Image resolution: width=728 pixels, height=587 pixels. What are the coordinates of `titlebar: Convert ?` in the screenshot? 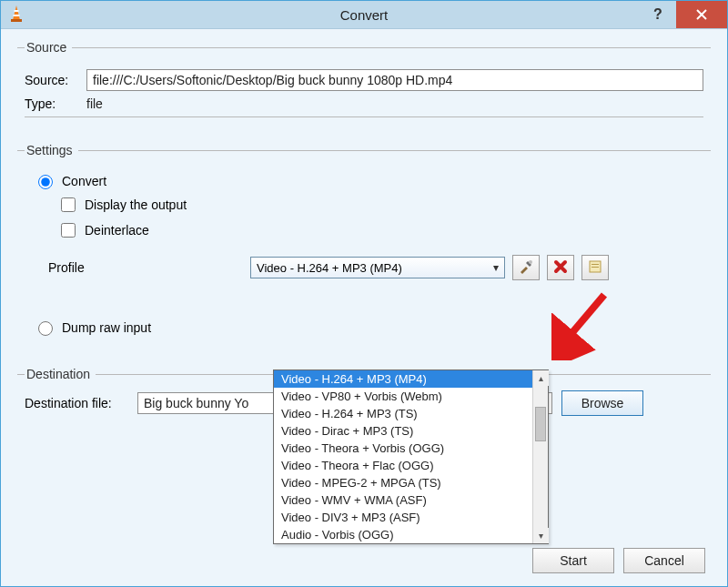 It's located at (364, 15).